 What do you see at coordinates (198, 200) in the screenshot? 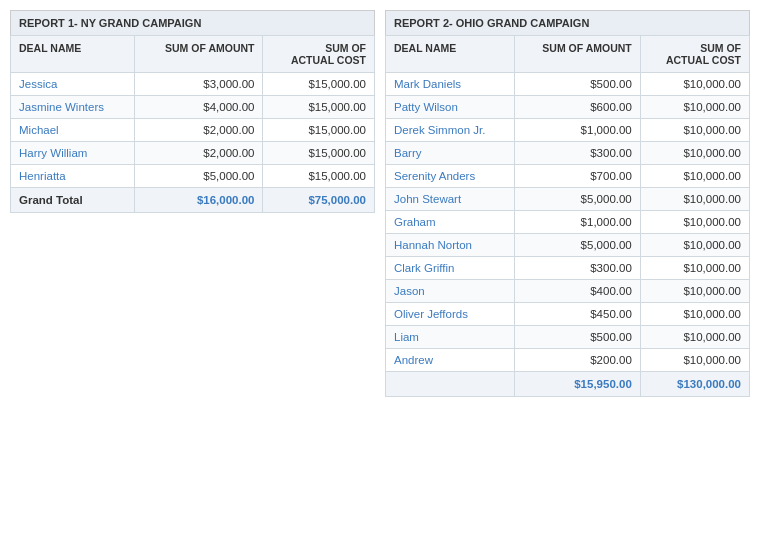
I see `report1-footer-amount: $16,000.00` at bounding box center [198, 200].